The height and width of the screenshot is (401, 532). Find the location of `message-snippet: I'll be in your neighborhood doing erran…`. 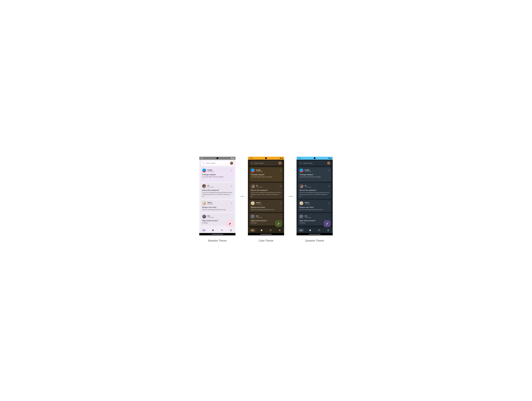

message-snippet: I'll be in your neighborhood doing erran… is located at coordinates (266, 195).